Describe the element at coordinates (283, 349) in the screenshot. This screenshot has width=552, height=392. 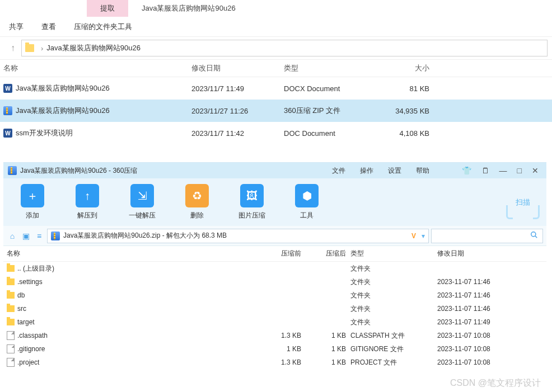
I see `zip-item-before: 1 KB` at that location.